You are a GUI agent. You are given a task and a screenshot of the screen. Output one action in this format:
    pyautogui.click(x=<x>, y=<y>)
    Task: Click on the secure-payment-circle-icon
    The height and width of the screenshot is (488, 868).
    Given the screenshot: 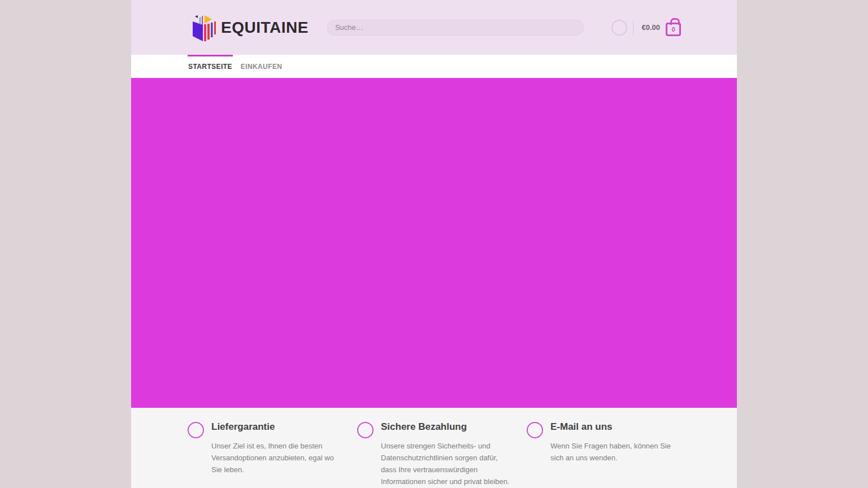 What is the action you would take?
    pyautogui.click(x=365, y=430)
    